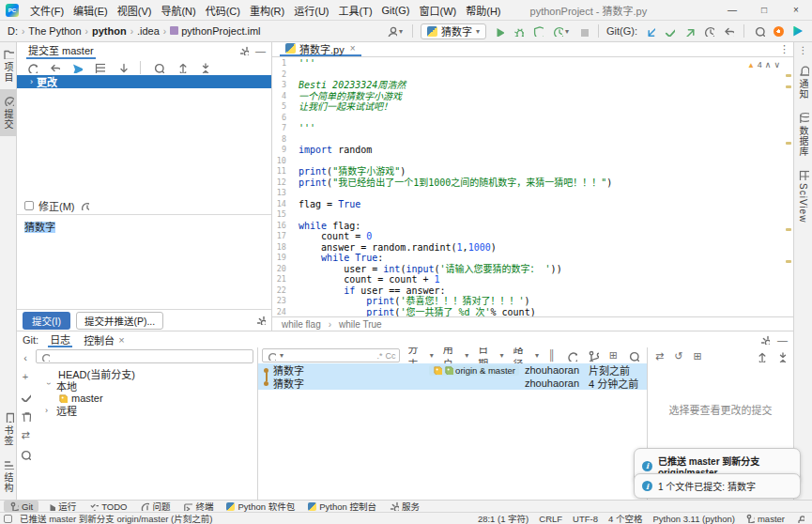 Image resolution: width=812 pixels, height=524 pixels. I want to click on breadcrumb-item: D:, so click(13, 31).